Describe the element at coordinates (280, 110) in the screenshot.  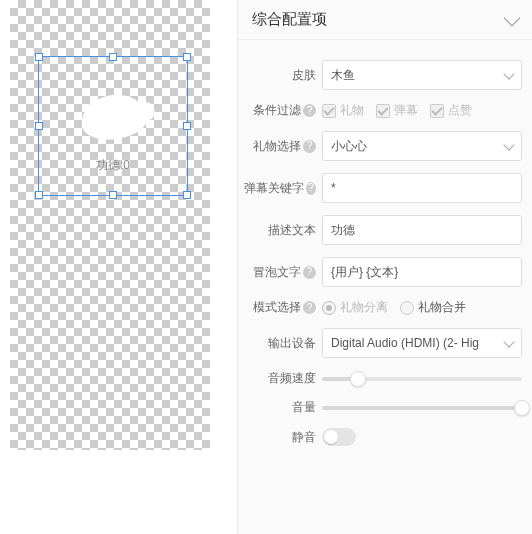
I see `label-filter: 条件过滤 ?` at that location.